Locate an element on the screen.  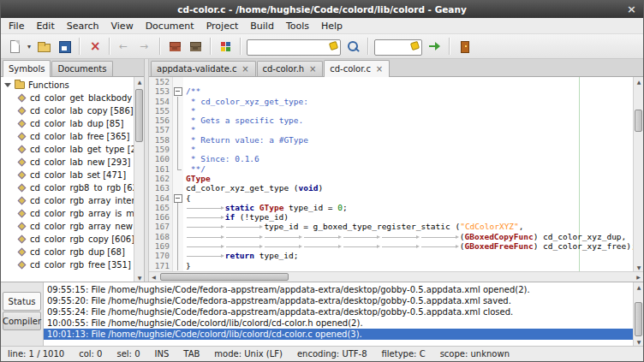
symbol-item: cd_color_lab_dup [85] is located at coordinates (67, 123).